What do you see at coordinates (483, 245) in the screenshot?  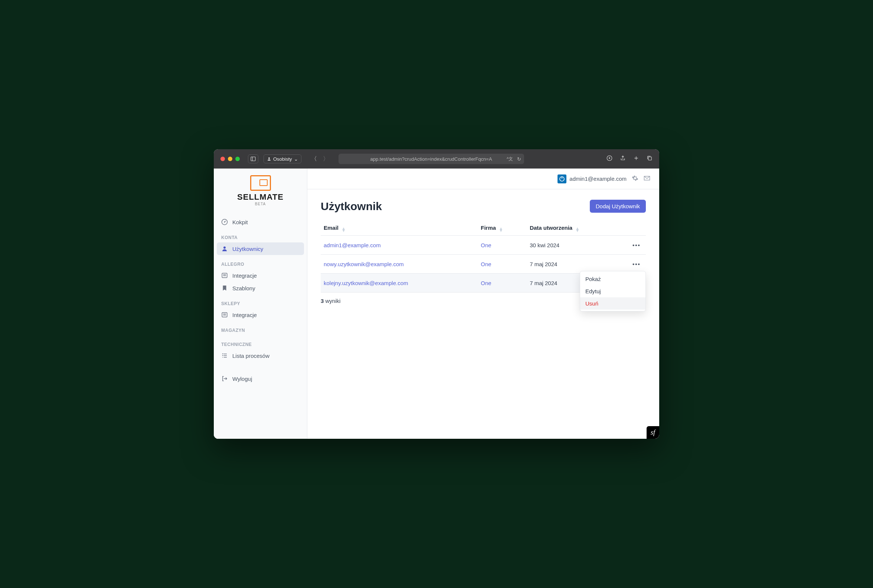 I see `table-row: admin1@example.com One 30 kwi 2024 •••` at bounding box center [483, 245].